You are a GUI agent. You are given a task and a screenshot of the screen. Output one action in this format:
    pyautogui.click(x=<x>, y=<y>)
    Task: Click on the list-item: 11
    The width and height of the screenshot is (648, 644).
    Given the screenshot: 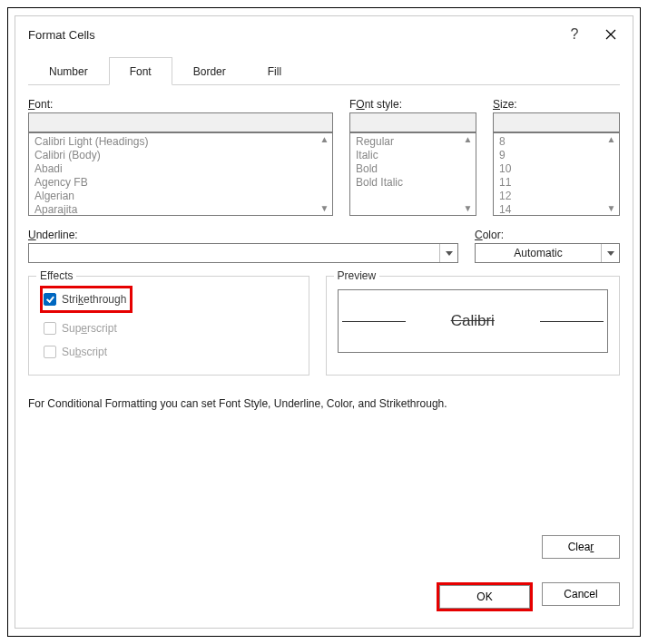 What is the action you would take?
    pyautogui.click(x=556, y=183)
    